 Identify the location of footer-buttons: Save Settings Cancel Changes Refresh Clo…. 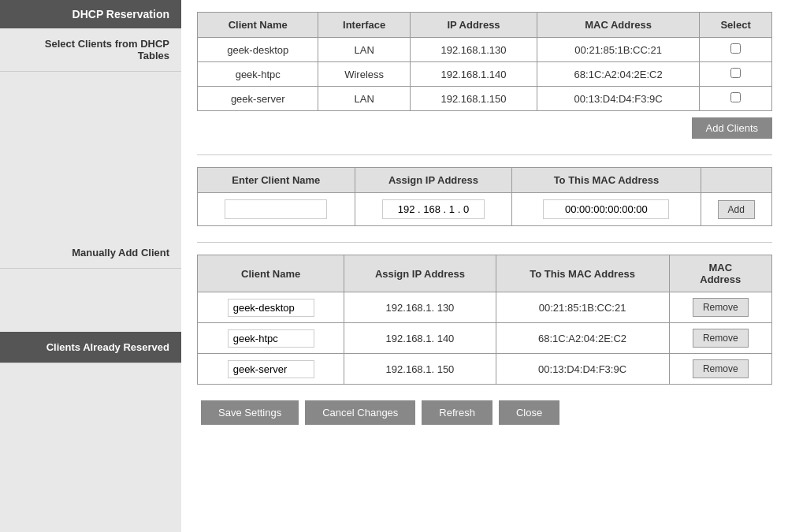
(485, 413).